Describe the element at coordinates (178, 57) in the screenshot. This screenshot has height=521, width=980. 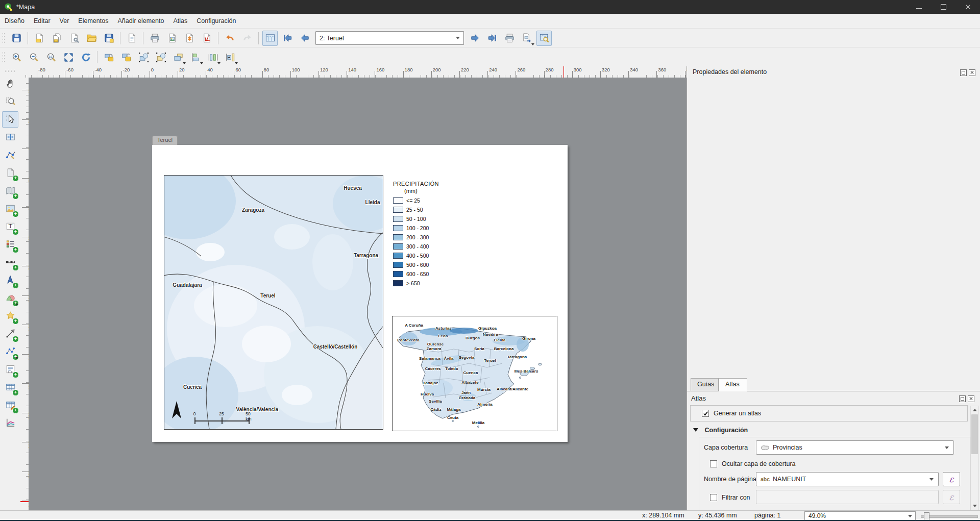
I see `raise-items-button` at that location.